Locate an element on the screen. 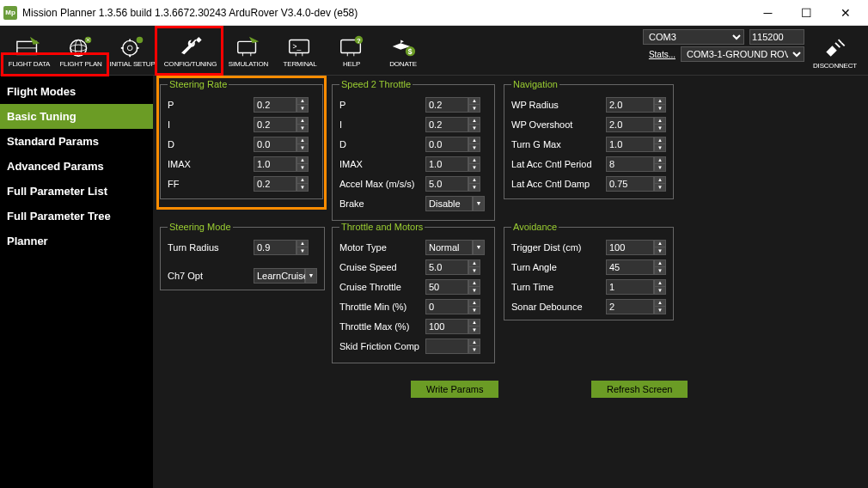 This screenshot has width=868, height=488. tab-terminal: >_ TERMINAL is located at coordinates (300, 51).